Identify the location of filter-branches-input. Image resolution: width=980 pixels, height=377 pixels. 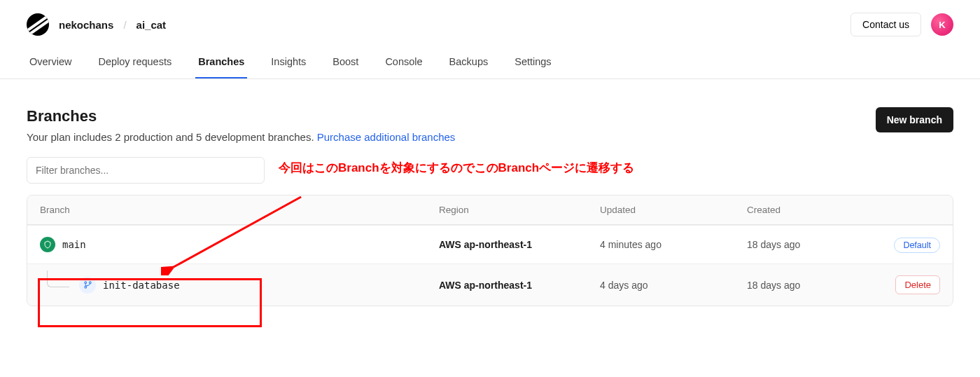
(146, 170).